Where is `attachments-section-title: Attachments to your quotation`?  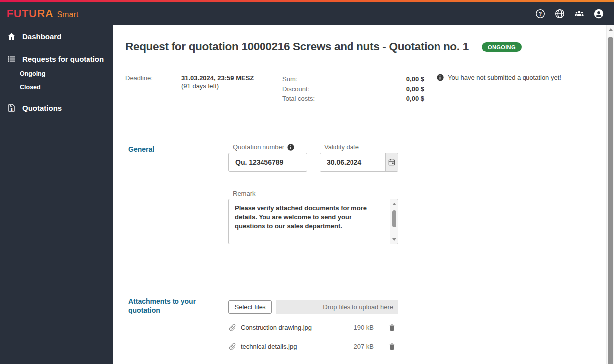
attachments-section-title: Attachments to your quotation is located at coordinates (171, 306).